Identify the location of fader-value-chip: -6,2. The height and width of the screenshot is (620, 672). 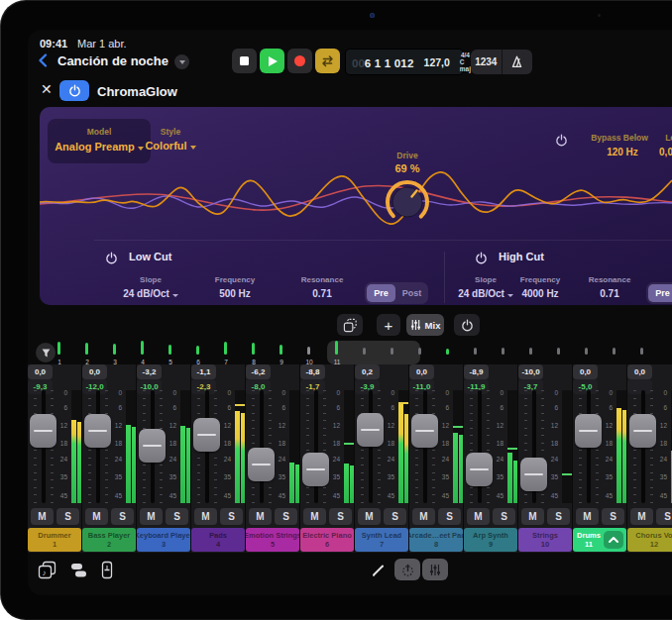
(258, 372).